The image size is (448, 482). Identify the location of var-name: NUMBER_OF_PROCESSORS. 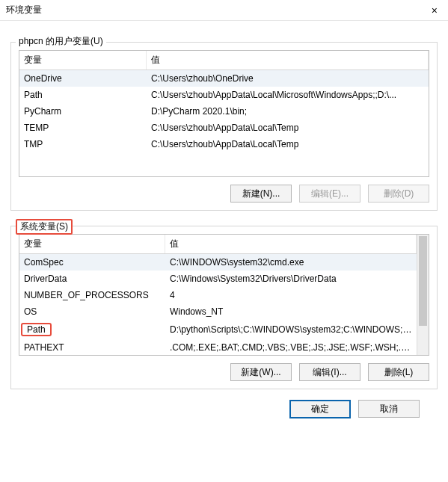
(93, 295).